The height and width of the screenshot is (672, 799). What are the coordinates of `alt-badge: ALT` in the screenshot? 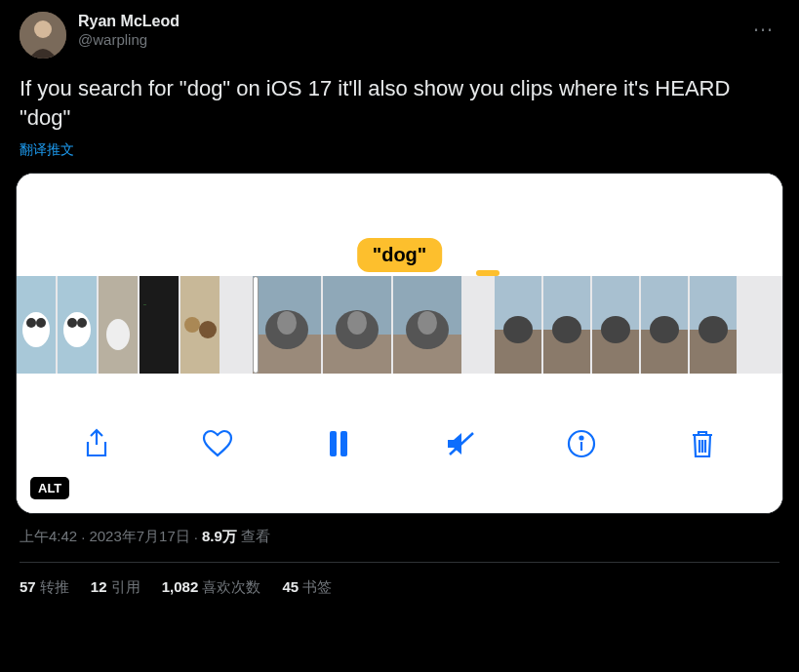 It's located at (50, 488).